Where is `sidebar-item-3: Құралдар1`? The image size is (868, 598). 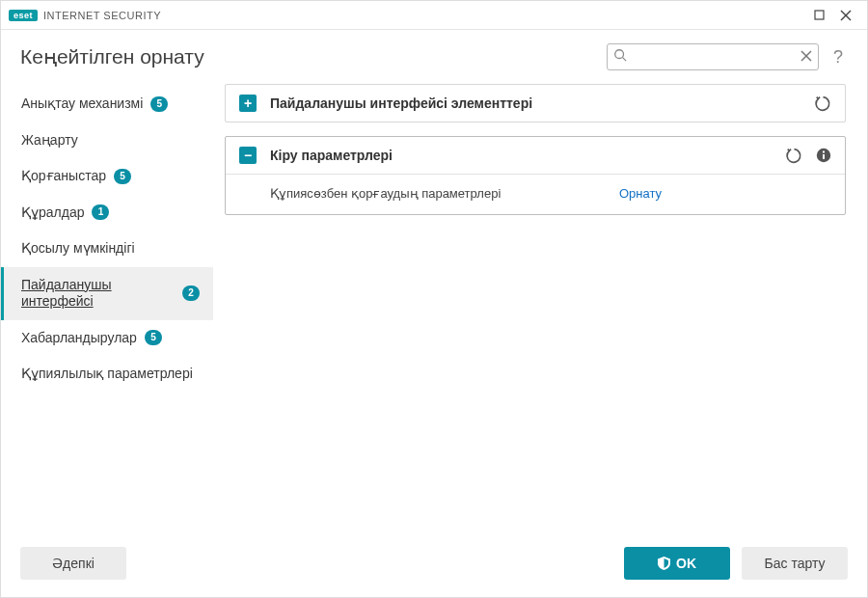 sidebar-item-3: Құралдар1 is located at coordinates (107, 213).